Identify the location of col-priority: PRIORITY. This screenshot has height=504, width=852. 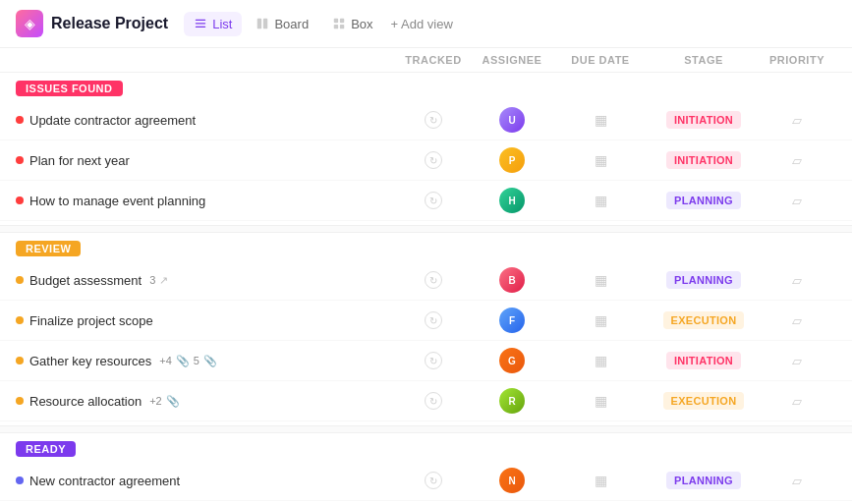
(797, 60).